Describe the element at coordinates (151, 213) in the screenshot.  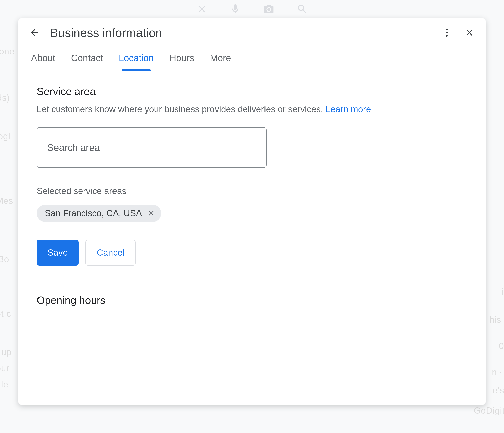
I see `remove-service-area-button` at that location.